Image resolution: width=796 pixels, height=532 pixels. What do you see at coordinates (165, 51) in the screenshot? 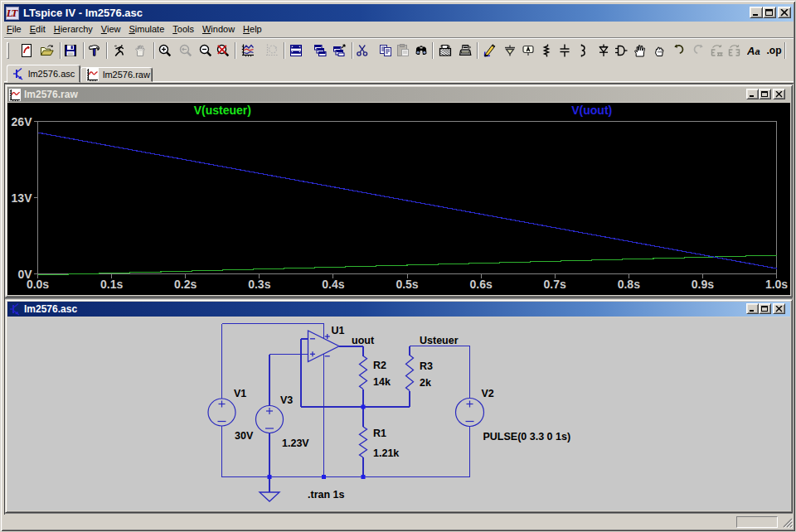
I see `zoom-in-button` at bounding box center [165, 51].